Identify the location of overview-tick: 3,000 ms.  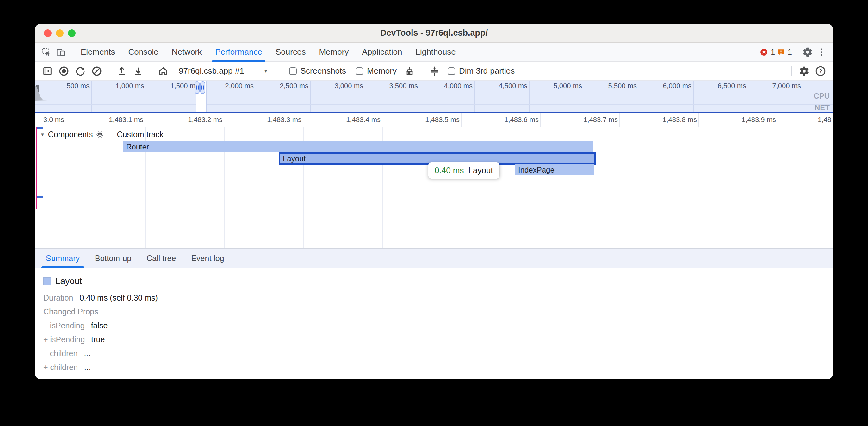
(338, 96).